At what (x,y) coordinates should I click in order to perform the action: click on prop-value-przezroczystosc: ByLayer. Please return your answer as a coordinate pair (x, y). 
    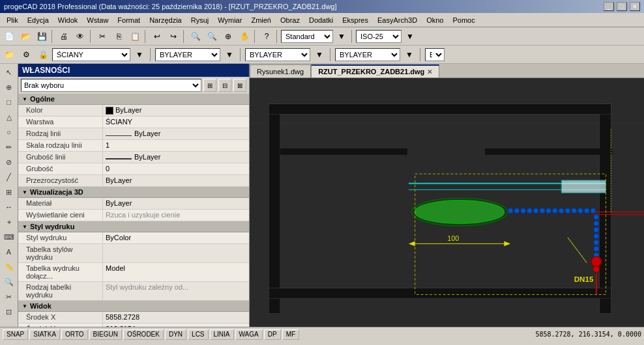
    Looking at the image, I should click on (176, 181).